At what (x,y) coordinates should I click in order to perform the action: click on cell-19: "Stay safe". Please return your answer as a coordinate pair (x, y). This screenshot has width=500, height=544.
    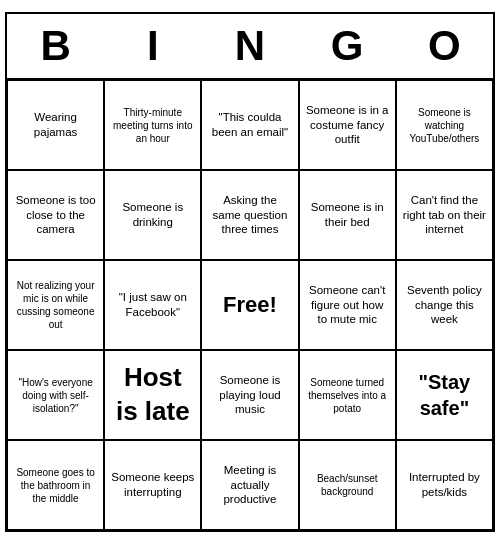
    Looking at the image, I should click on (444, 395).